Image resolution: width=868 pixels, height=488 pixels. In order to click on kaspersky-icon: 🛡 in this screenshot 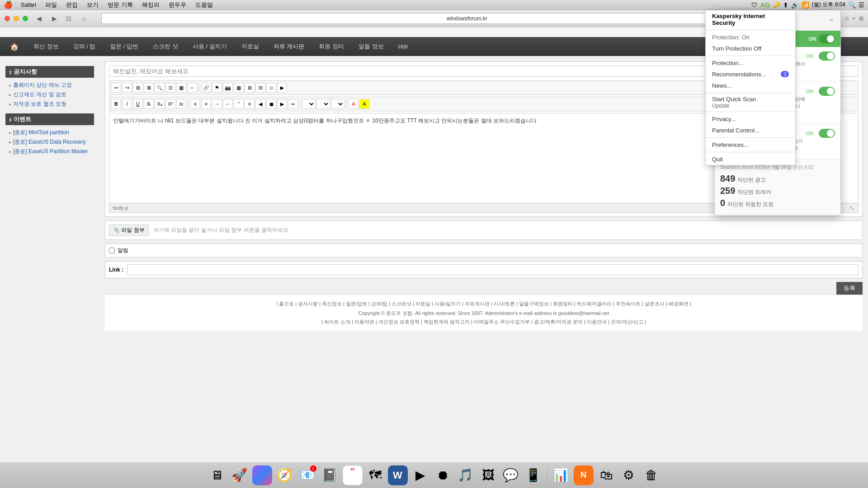, I will do `click(755, 5)`.